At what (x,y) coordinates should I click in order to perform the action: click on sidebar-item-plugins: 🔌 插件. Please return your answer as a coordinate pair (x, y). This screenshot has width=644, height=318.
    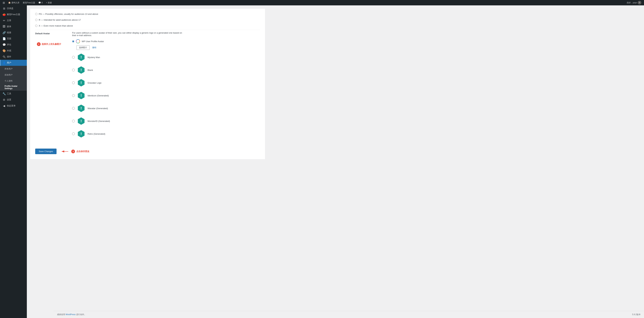
    Looking at the image, I should click on (14, 57).